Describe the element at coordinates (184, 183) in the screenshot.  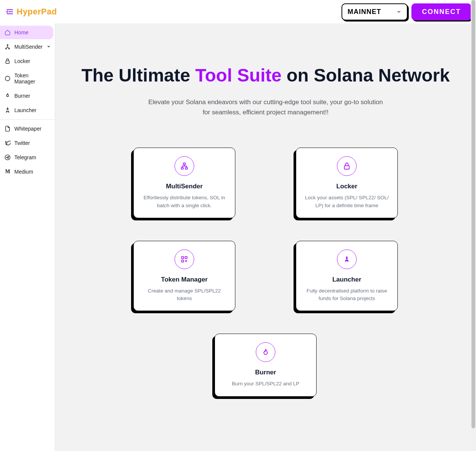
I see `card-multisender: MultiSender Effortlessly distribute toke…` at that location.